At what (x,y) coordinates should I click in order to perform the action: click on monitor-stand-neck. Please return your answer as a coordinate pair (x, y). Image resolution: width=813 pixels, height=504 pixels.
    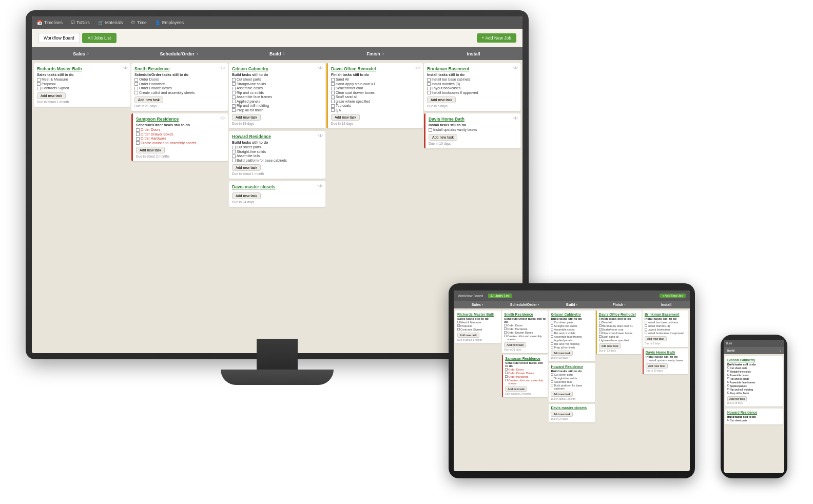
    Looking at the image, I should click on (277, 354).